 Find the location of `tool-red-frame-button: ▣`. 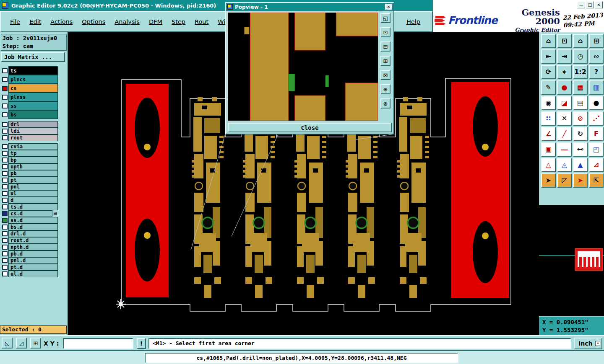

tool-red-frame-button: ▣ is located at coordinates (549, 150).